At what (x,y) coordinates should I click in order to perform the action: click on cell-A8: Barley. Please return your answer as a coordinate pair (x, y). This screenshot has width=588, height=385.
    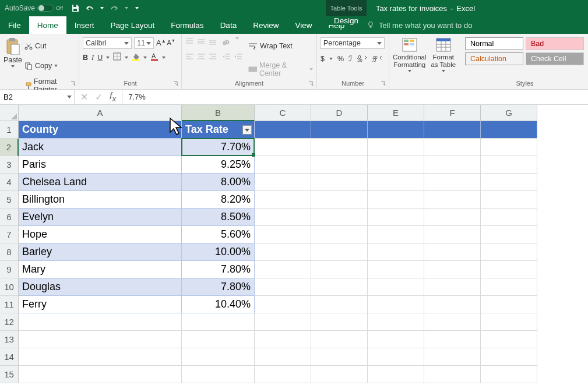
    Looking at the image, I should click on (100, 252).